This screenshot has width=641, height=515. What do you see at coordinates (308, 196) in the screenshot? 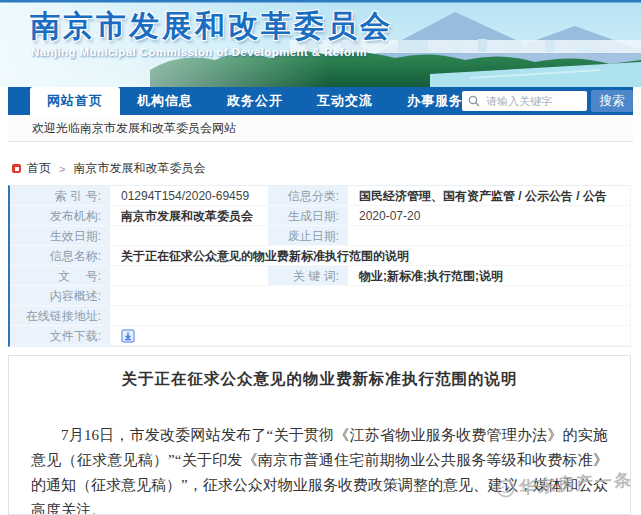
I see `info-category-label: 信息分类:` at bounding box center [308, 196].